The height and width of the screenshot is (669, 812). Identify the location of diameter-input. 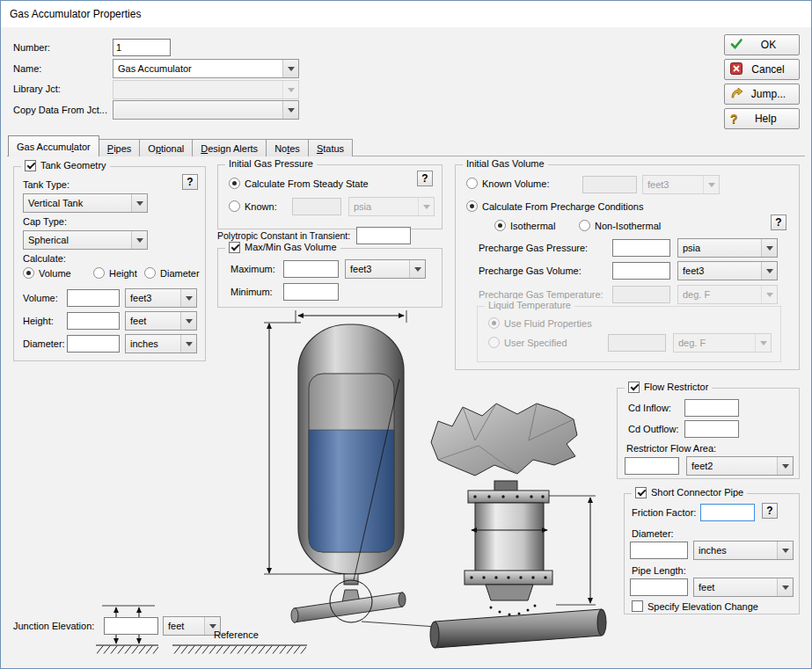
(93, 344).